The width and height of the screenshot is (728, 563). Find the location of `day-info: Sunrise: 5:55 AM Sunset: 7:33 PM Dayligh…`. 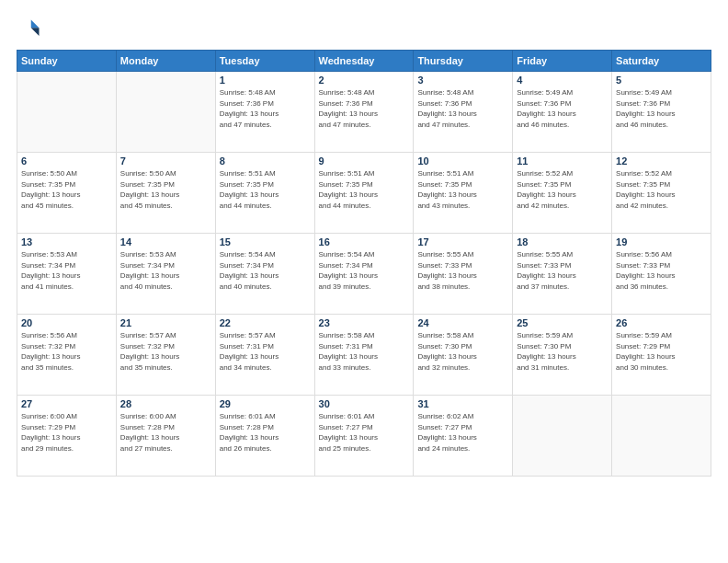

day-info: Sunrise: 5:55 AM Sunset: 7:33 PM Dayligh… is located at coordinates (563, 270).